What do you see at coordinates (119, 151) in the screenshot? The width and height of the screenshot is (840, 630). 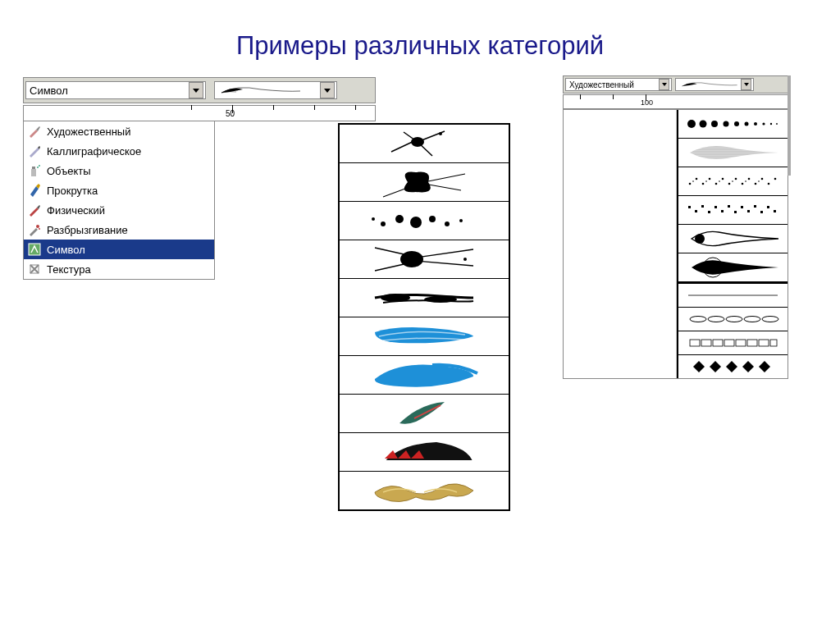 I see `category-item-calligraphic: Каллиграфическое` at bounding box center [119, 151].